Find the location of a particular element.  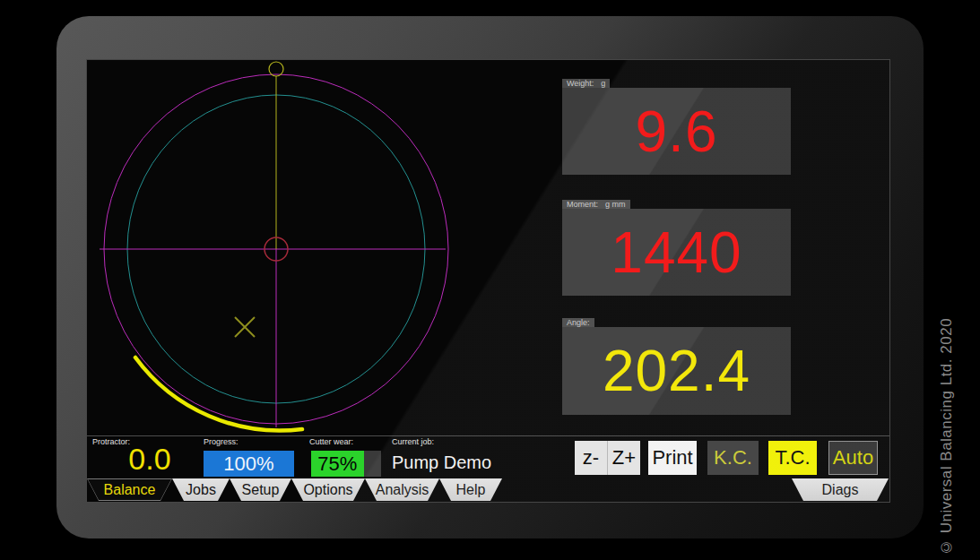

tab-jobs-label: Jobs is located at coordinates (201, 490).